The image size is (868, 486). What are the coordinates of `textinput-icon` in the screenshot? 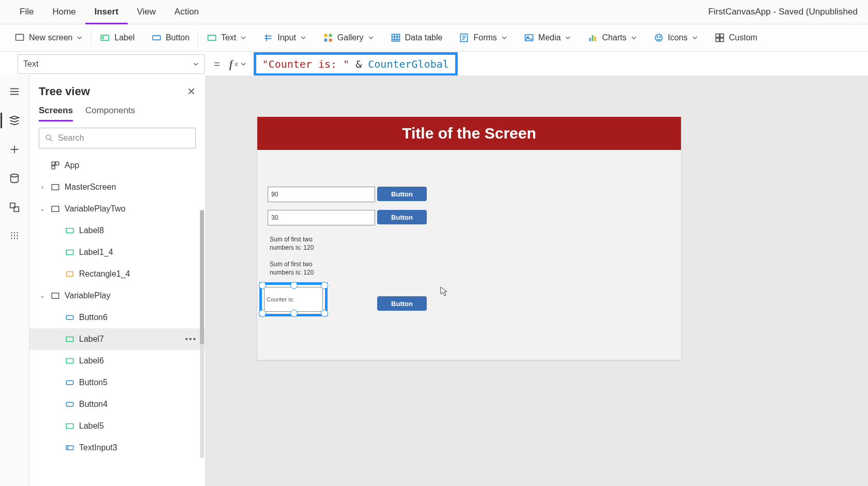 It's located at (70, 448).